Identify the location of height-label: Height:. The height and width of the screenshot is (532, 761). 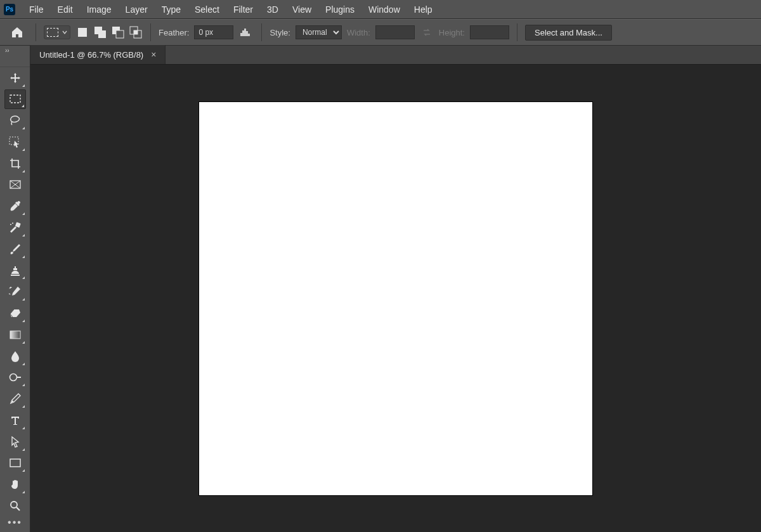
(452, 33).